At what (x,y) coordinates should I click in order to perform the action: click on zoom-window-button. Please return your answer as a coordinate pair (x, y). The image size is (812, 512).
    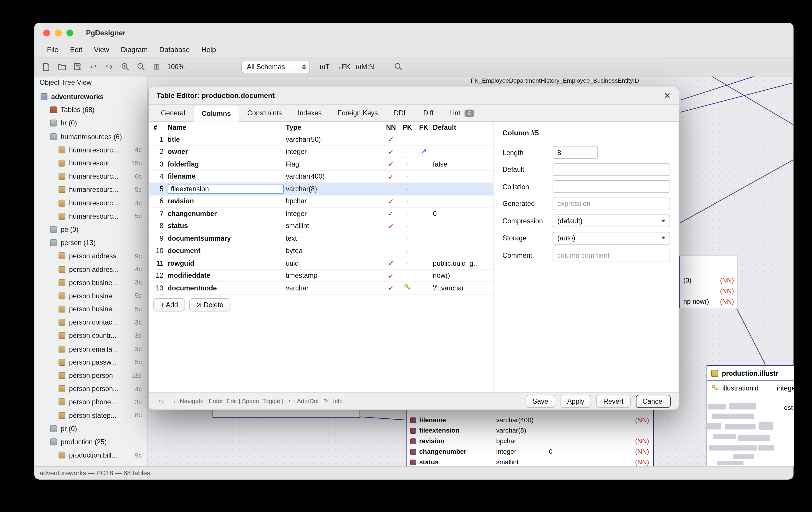
    Looking at the image, I should click on (70, 32).